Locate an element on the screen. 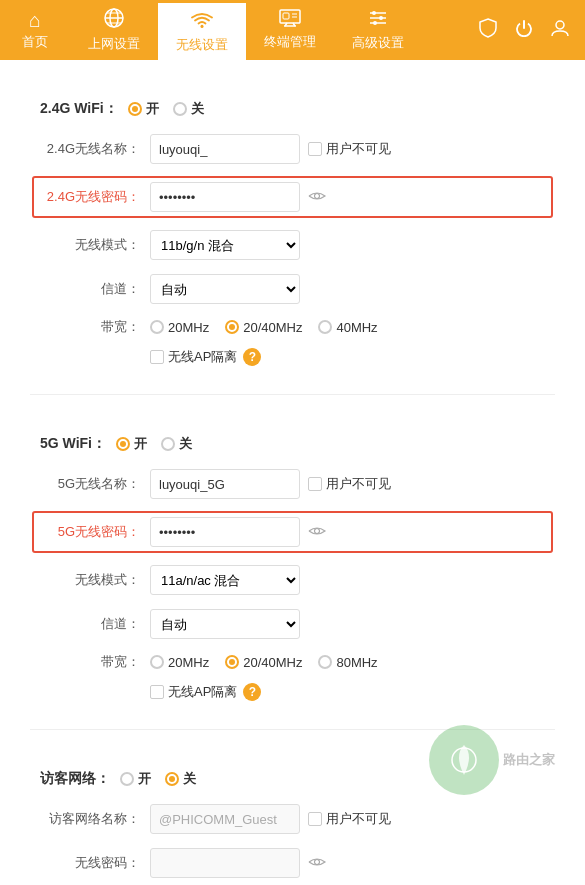 The height and width of the screenshot is (885, 585). guest-off: 关 is located at coordinates (180, 779).